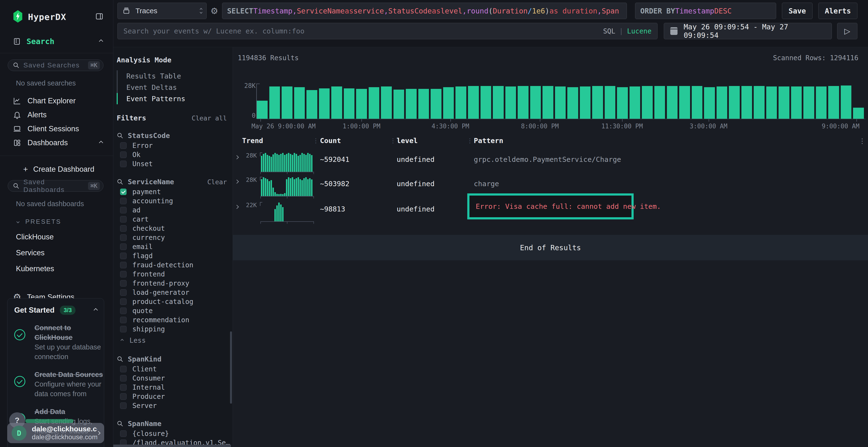 This screenshot has width=868, height=447. Describe the element at coordinates (56, 65) in the screenshot. I see `saved-searches-input: Saved Searches ⌘K` at that location.